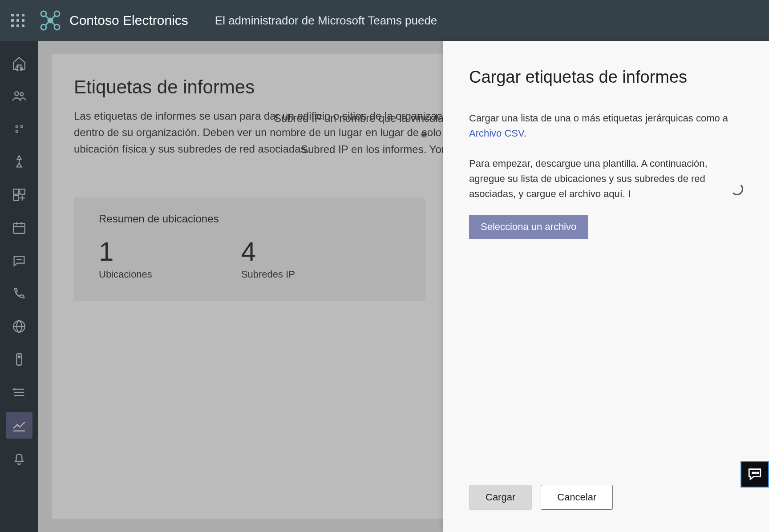  I want to click on drone-logo-icon, so click(50, 20).